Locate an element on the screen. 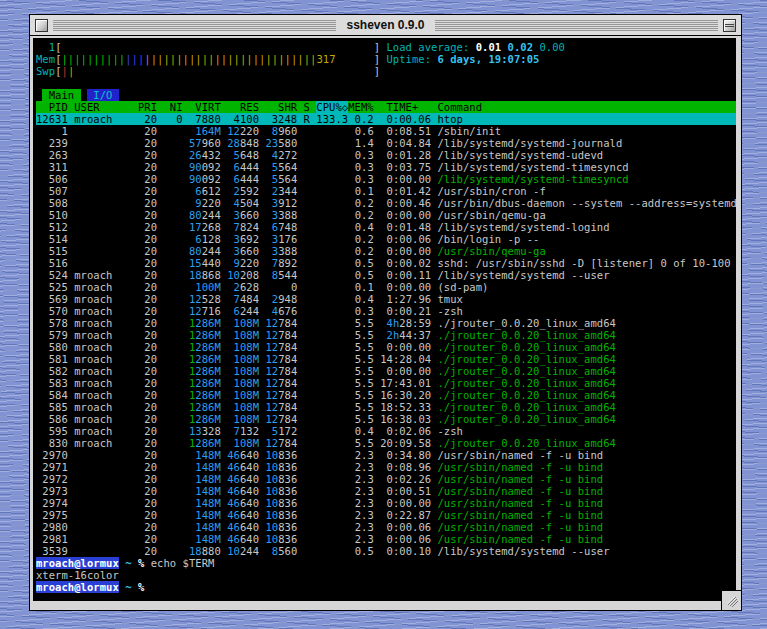 The height and width of the screenshot is (629, 767). process-row: 2970 20 148M 46640 10836 2.3 0:34.80 /us… is located at coordinates (386, 455).